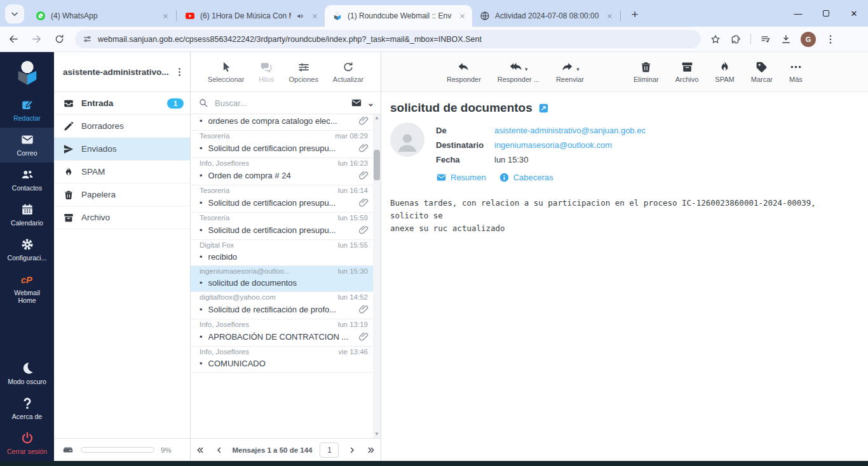 The image size is (868, 466). What do you see at coordinates (353, 245) in the screenshot?
I see `message-time: lun 15:55` at bounding box center [353, 245].